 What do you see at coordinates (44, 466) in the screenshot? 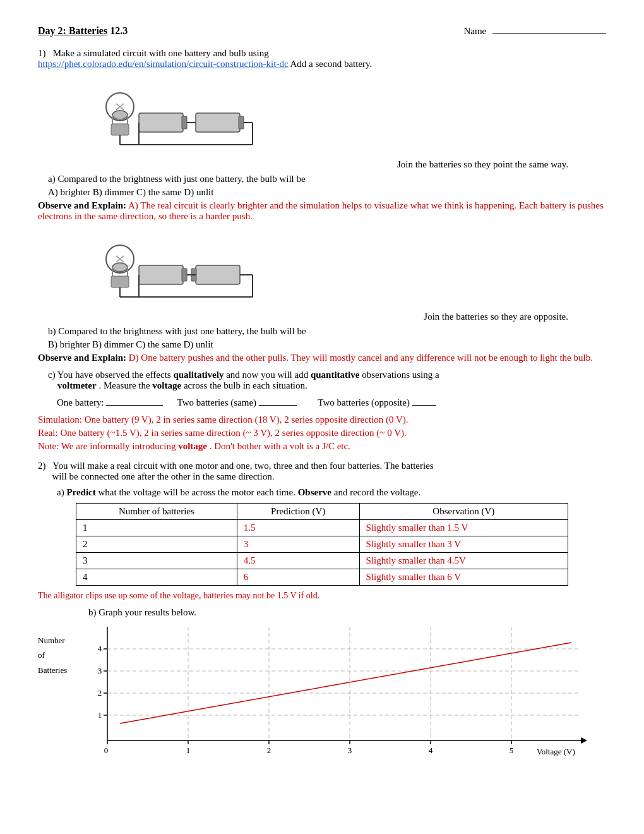
I see `q2-number: 2)` at bounding box center [44, 466].